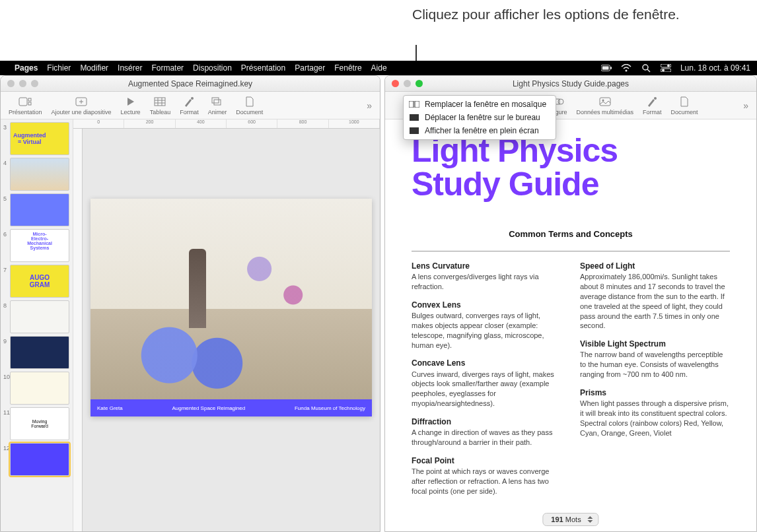 This screenshot has width=757, height=532. I want to click on tb-presentation: Présentation, so click(25, 106).